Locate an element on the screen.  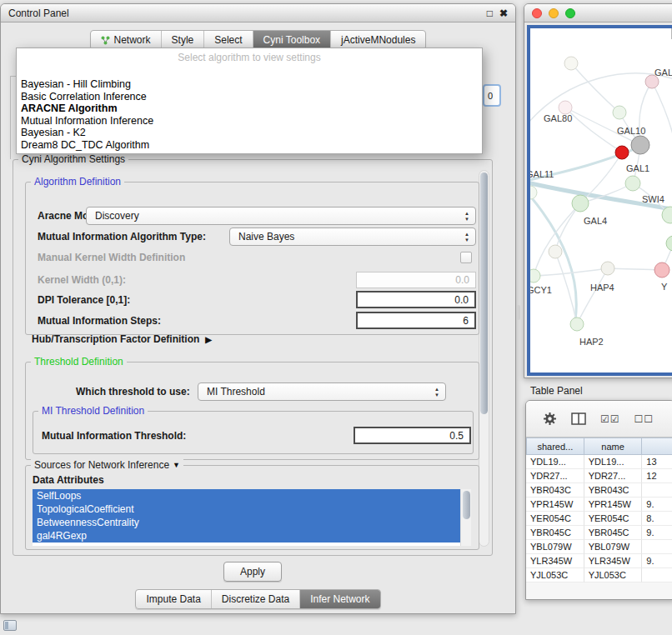
node-hap2 is located at coordinates (577, 324).